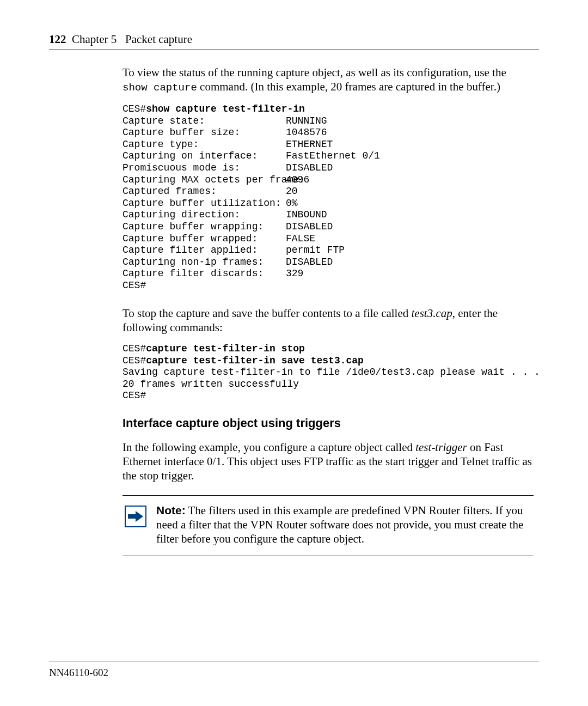 Image resolution: width=588 pixels, height=706 pixels. Describe the element at coordinates (348, 87) in the screenshot. I see `intro-post: command. (In this example, 20 frames are…` at that location.